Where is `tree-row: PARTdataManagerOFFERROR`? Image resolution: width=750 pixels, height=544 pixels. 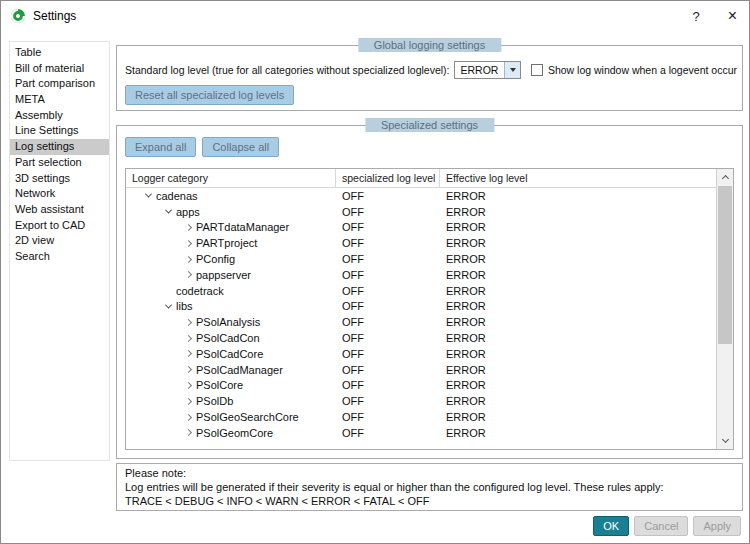
tree-row: PARTdataManagerOFFERROR is located at coordinates (421, 228).